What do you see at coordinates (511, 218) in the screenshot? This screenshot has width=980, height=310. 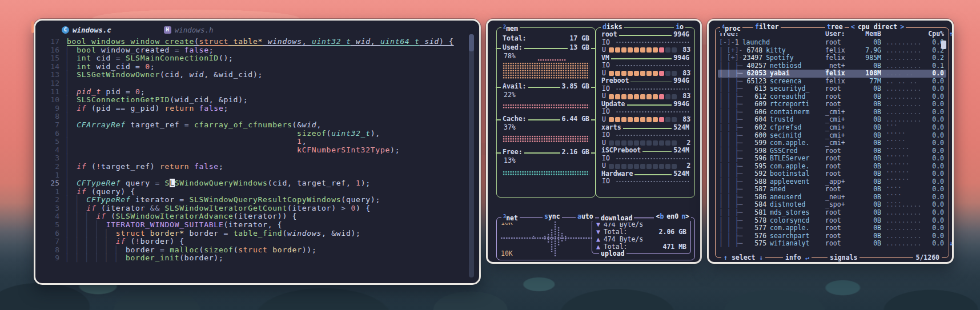 I see `net-title: 3net` at bounding box center [511, 218].